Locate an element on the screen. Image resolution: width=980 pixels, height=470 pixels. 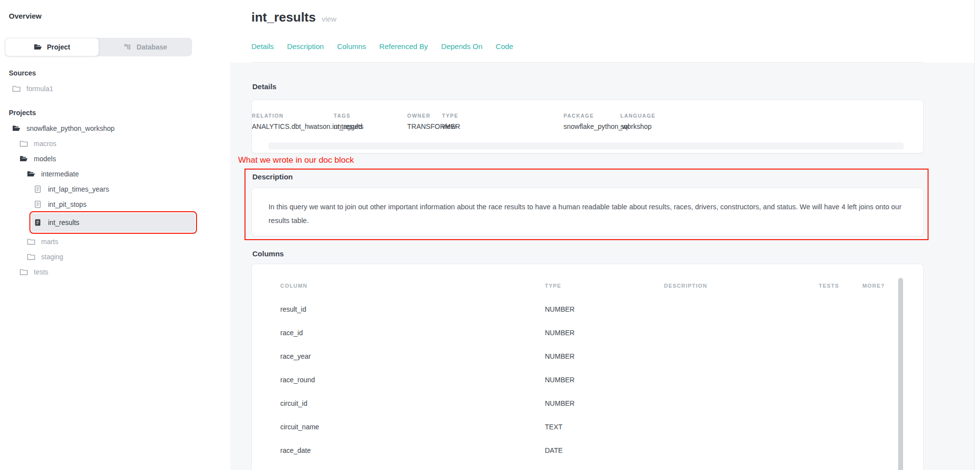
sources-heading: Sources is located at coordinates (120, 73).